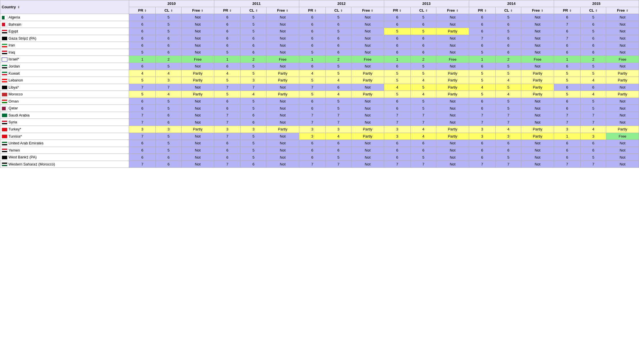 This screenshot has height=364, width=639. Describe the element at coordinates (368, 150) in the screenshot. I see `cell-ye-2-free: Not` at that location.